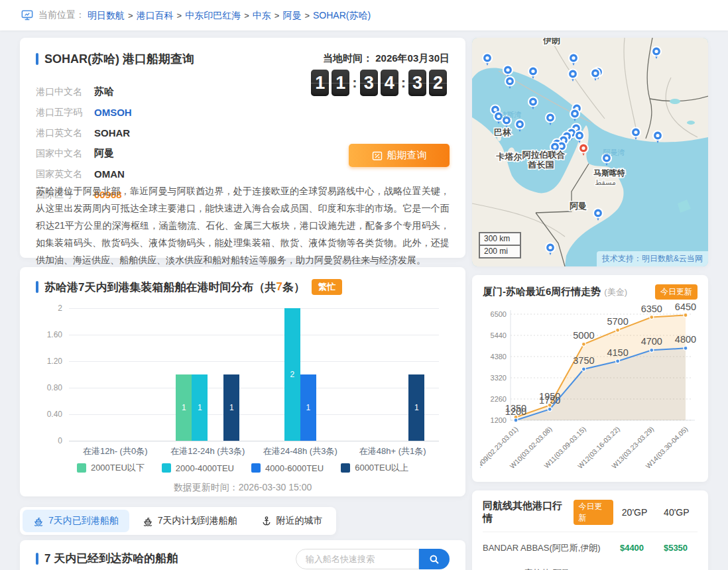 The height and width of the screenshot is (570, 728). What do you see at coordinates (516, 412) in the screenshot?
I see `data-label: 1200` at bounding box center [516, 412].